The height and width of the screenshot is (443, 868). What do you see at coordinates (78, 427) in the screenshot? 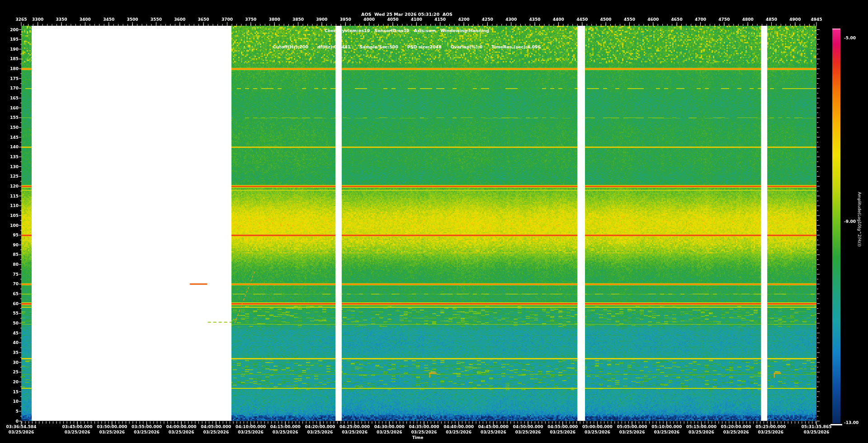
I see `tick-label: 03:45:00.000` at bounding box center [78, 427].